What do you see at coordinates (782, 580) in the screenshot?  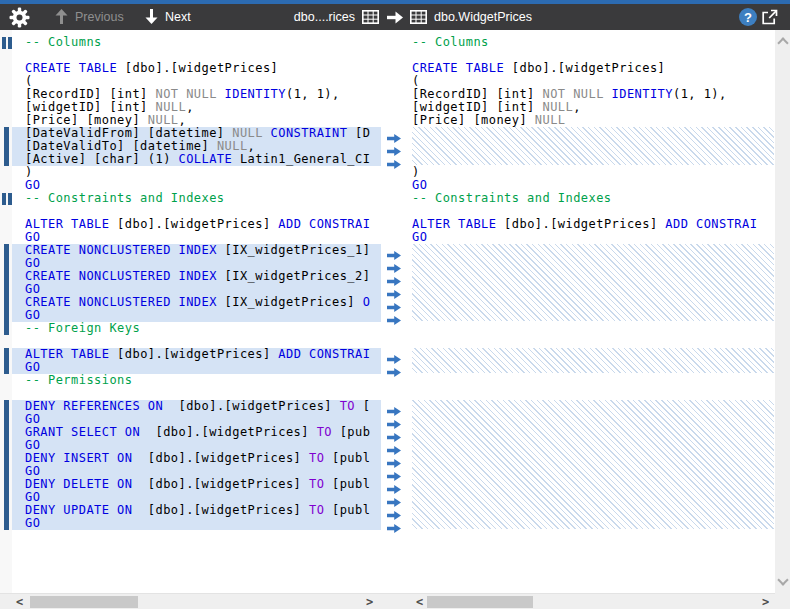 I see `scroll-down-arrow-icon` at bounding box center [782, 580].